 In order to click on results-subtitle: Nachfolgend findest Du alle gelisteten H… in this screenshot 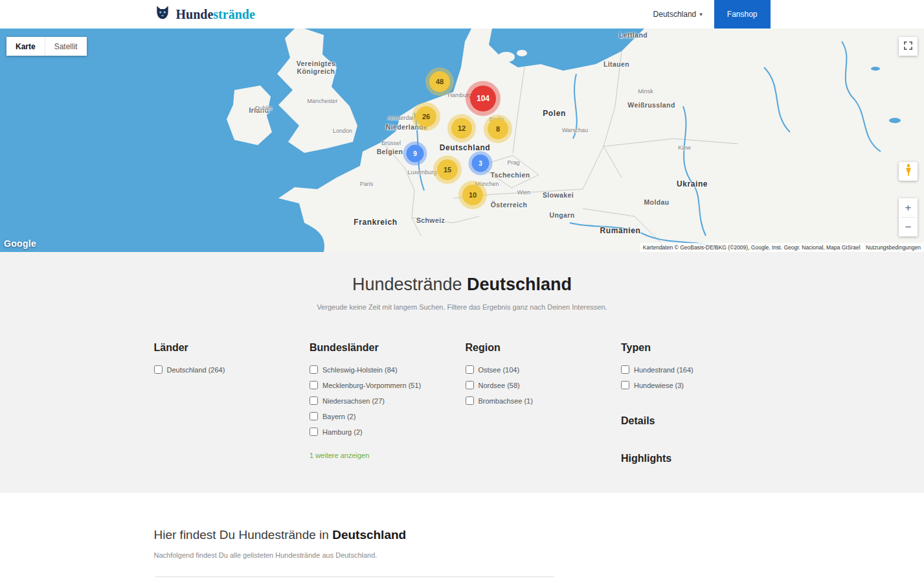, I will do `click(462, 555)`.